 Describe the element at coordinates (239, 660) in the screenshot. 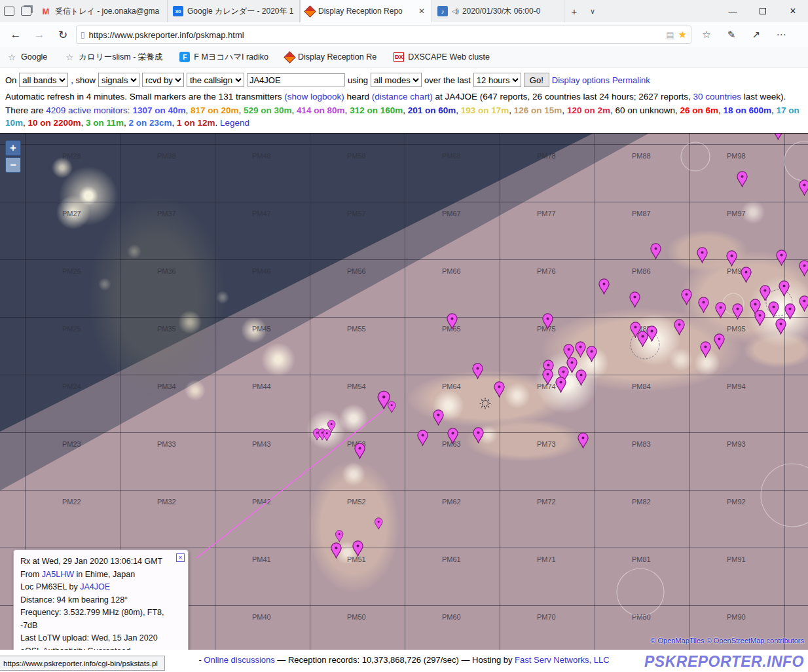

I see `text-link: Online discussions` at that location.